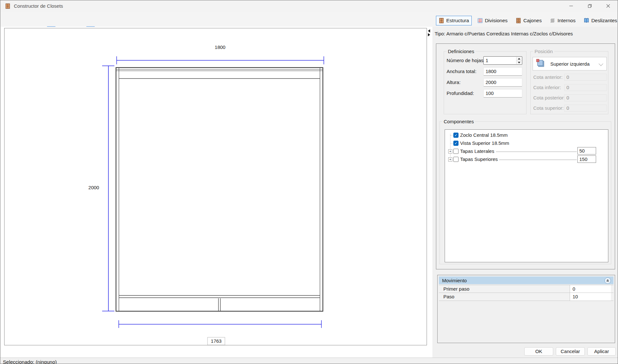 Image resolution: width=618 pixels, height=364 pixels. I want to click on numero-de-hojas-input: 1, so click(503, 61).